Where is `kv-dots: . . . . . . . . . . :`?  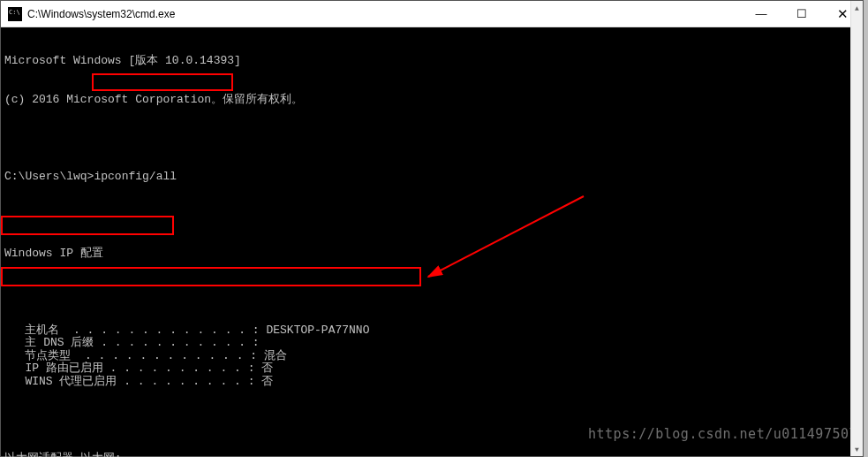
kv-dots: . . . . . . . . . . : is located at coordinates (182, 369).